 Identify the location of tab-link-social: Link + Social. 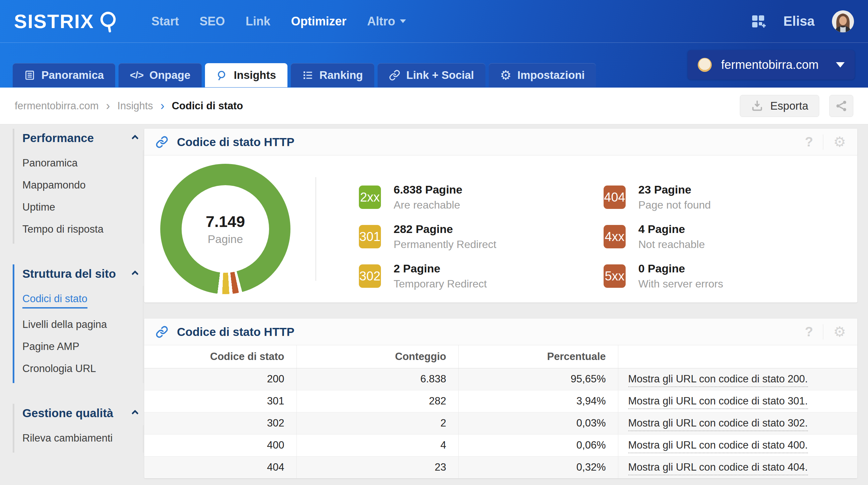
(432, 75).